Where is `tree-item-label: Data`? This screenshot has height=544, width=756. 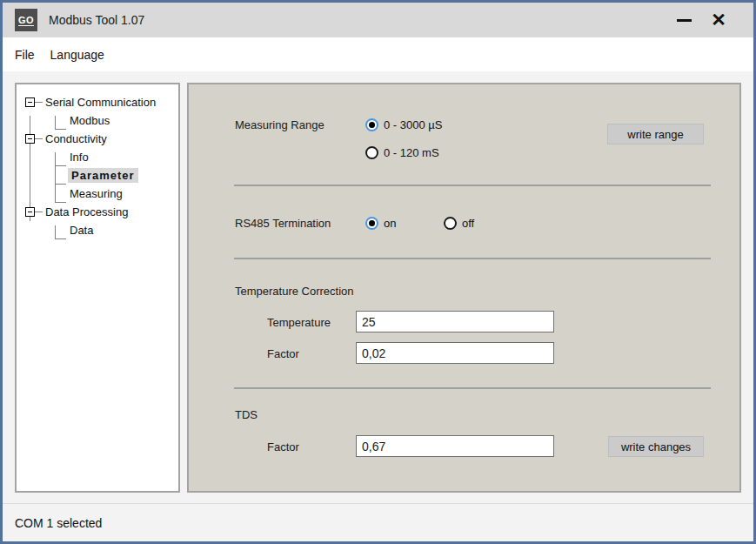
tree-item-label: Data is located at coordinates (82, 230).